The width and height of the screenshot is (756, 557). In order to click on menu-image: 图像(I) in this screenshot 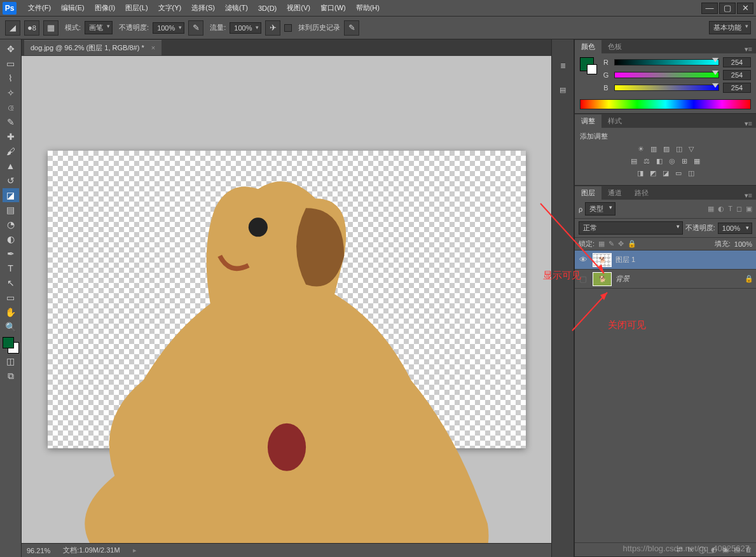, I will do `click(105, 8)`.